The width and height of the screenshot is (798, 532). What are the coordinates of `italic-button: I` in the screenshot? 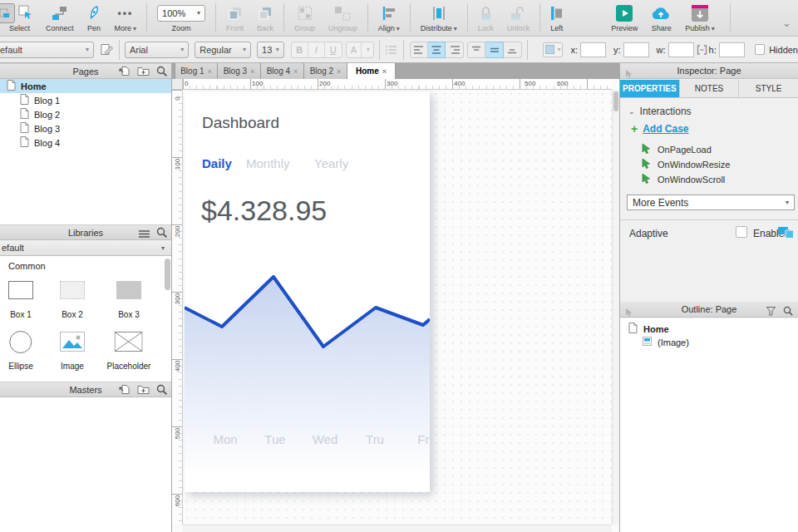 It's located at (317, 50).